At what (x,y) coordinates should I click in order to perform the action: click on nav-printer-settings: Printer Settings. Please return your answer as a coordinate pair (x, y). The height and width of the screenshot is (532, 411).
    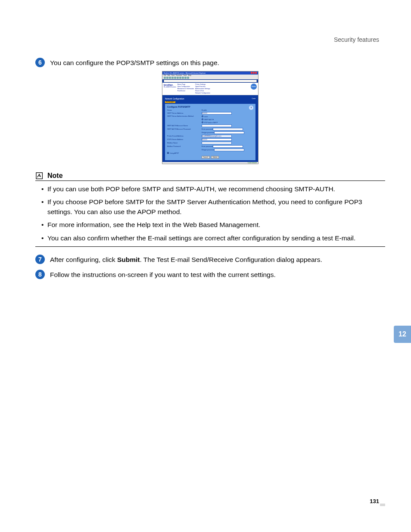
    Looking at the image, I should click on (202, 84).